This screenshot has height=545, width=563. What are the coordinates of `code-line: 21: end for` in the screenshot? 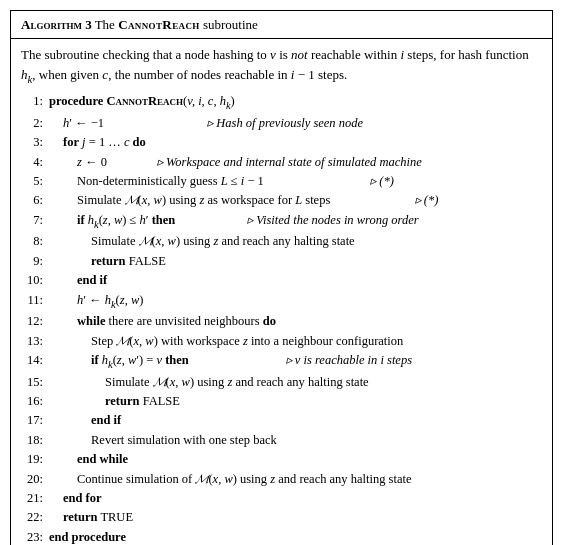 It's located at (282, 498).